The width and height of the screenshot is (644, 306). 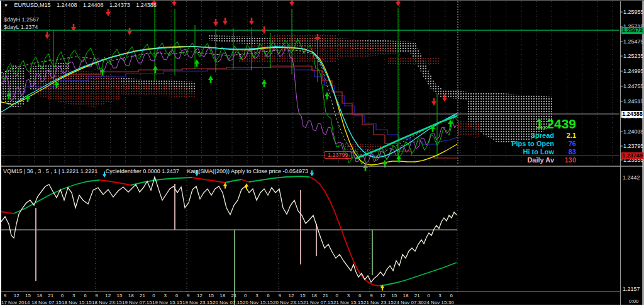 What do you see at coordinates (248, 171) in the screenshot?
I see `kairi-label: Kairi(SMA((200)) Apply to Close price -0…` at bounding box center [248, 171].